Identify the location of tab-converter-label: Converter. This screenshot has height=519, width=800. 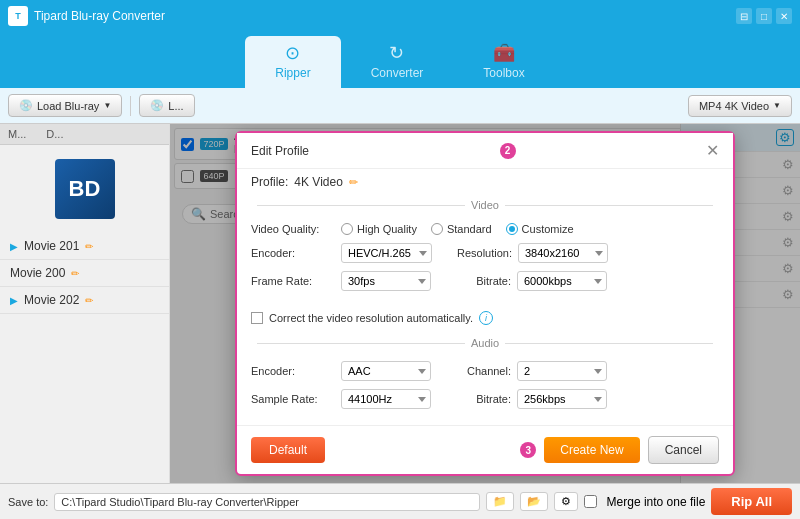
(398, 73).